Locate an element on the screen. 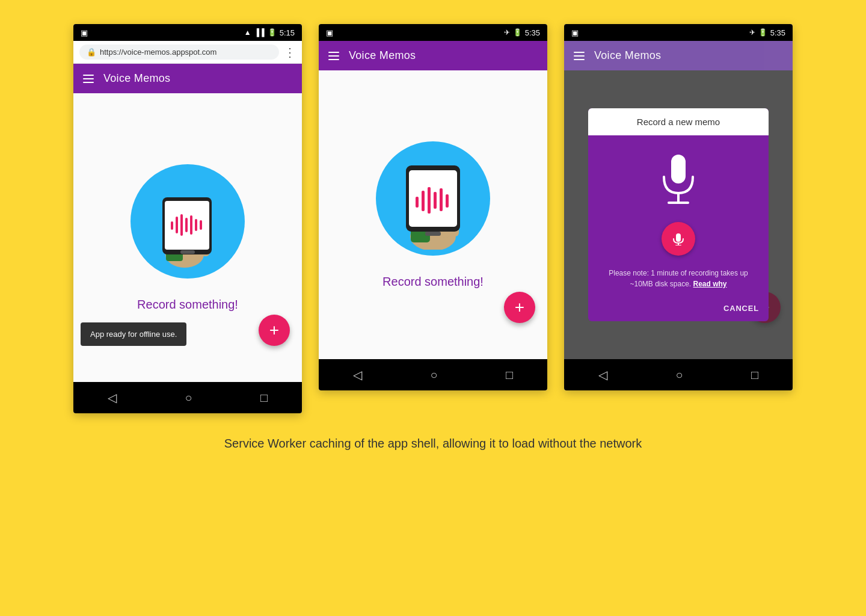 This screenshot has height=616, width=866. wifi-icon-1: ▲ is located at coordinates (248, 32).